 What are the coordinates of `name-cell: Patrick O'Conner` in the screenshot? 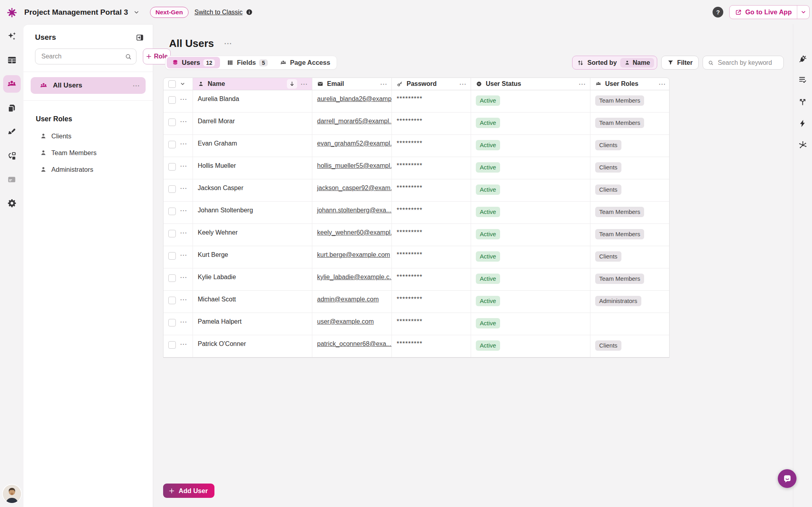 It's located at (253, 346).